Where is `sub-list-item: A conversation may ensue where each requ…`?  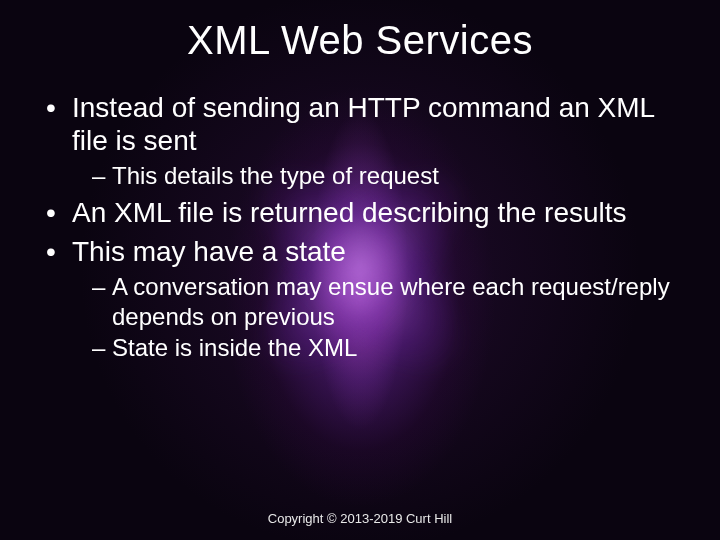
sub-list-item: A conversation may ensue where each requ… is located at coordinates (386, 302).